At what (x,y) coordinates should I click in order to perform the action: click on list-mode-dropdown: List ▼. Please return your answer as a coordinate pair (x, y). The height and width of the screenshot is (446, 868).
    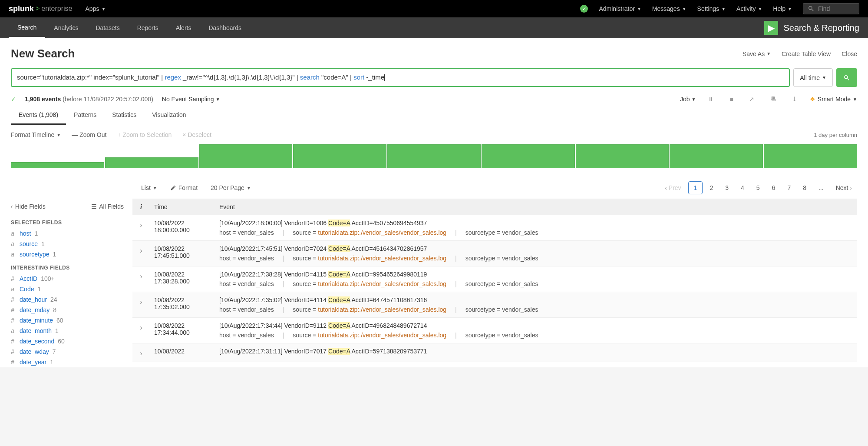
    Looking at the image, I should click on (149, 188).